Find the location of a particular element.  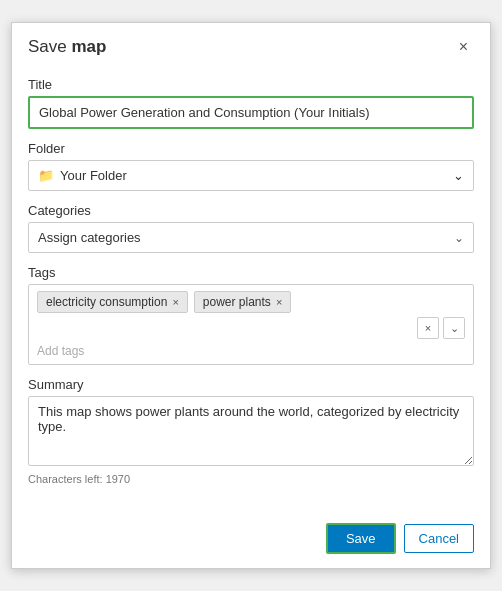

tag-power-plants: power plants × is located at coordinates (242, 302).